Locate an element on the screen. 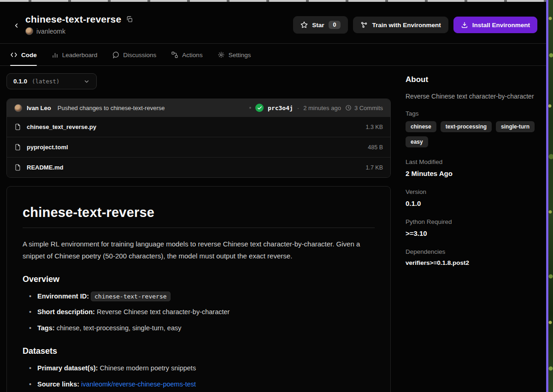 The width and height of the screenshot is (553, 392). python-required-value: >=3.10 is located at coordinates (471, 233).